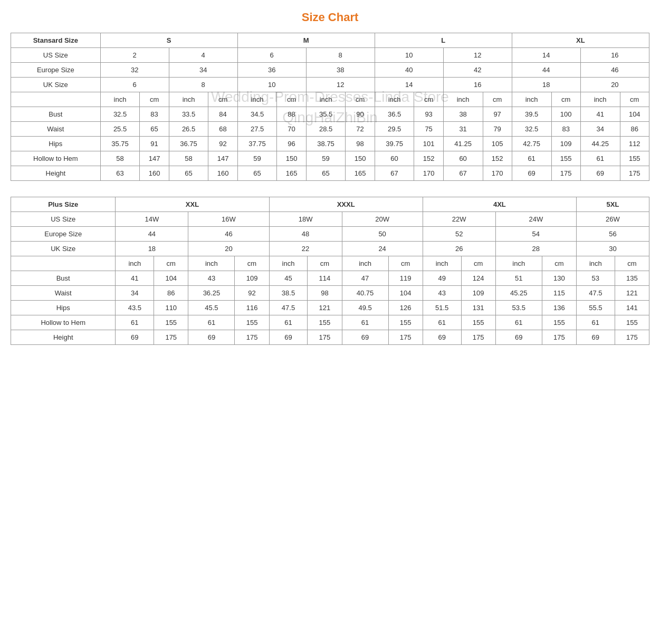 This screenshot has width=660, height=644. I want to click on plus-bust-2: 104, so click(171, 278).